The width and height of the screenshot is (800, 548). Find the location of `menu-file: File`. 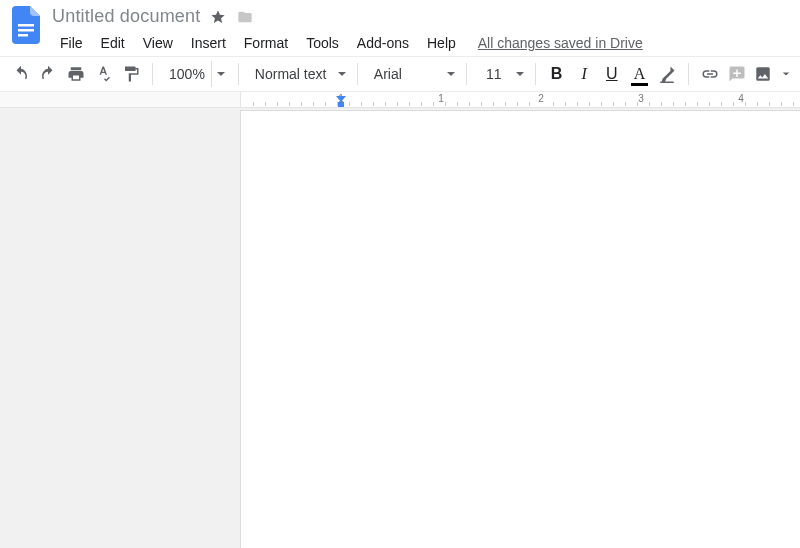

menu-file: File is located at coordinates (72, 43).